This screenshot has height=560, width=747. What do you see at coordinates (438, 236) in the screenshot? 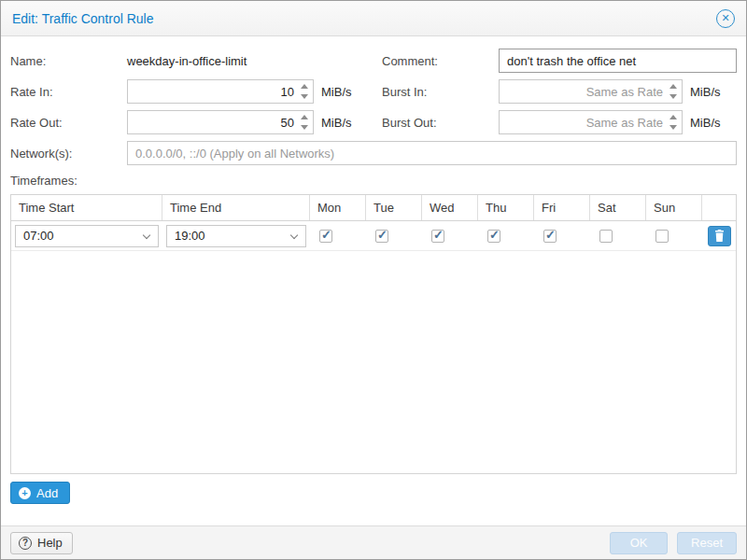
I see `checkbox-wed` at bounding box center [438, 236].